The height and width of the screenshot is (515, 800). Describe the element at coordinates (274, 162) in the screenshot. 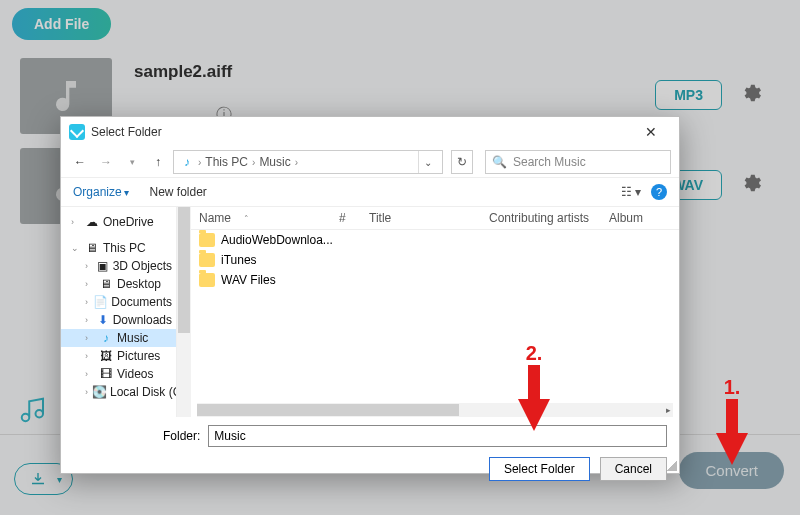

I see `breadcrumb-item: Music` at that location.